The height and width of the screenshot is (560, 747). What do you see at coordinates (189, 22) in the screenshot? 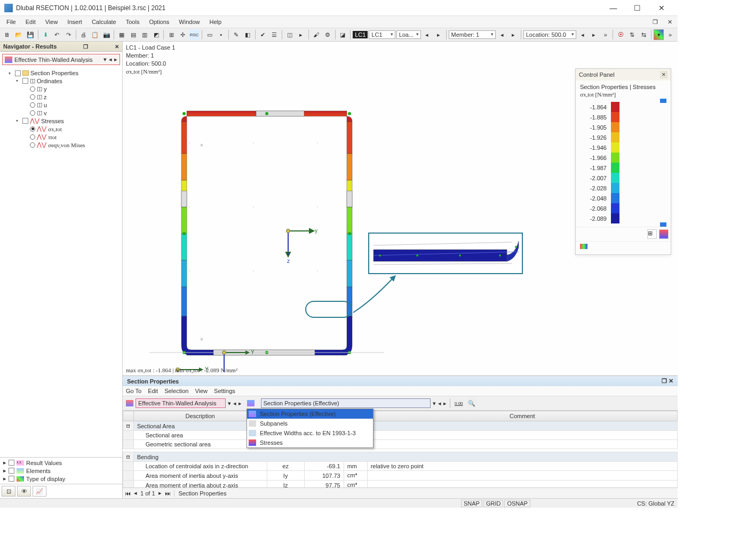
I see `menu-window: Window` at bounding box center [189, 22].